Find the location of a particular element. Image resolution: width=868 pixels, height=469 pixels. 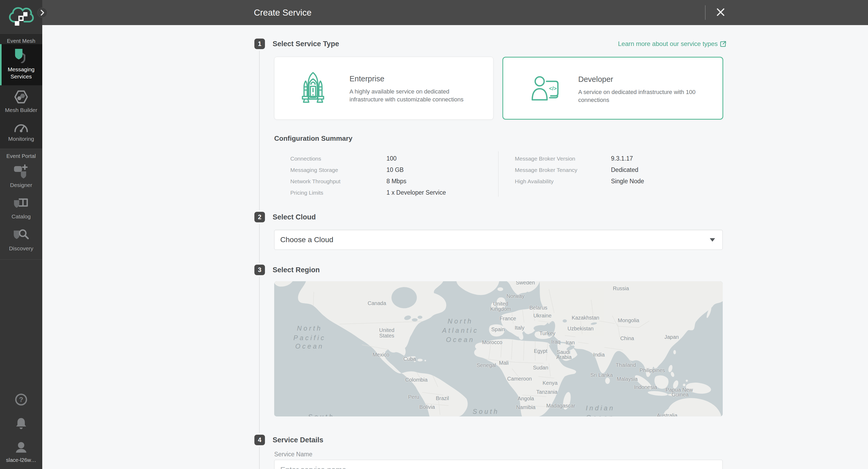

summary-label: High Availability is located at coordinates (534, 181).